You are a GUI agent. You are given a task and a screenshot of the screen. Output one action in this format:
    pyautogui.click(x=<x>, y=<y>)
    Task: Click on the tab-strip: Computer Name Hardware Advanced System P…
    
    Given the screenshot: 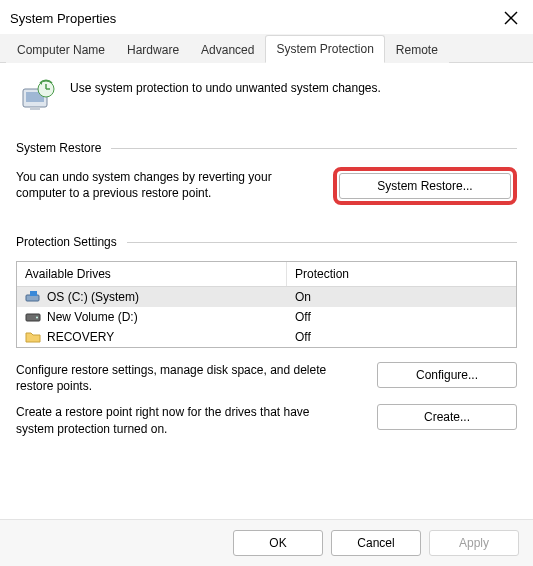 What is the action you would take?
    pyautogui.click(x=266, y=48)
    